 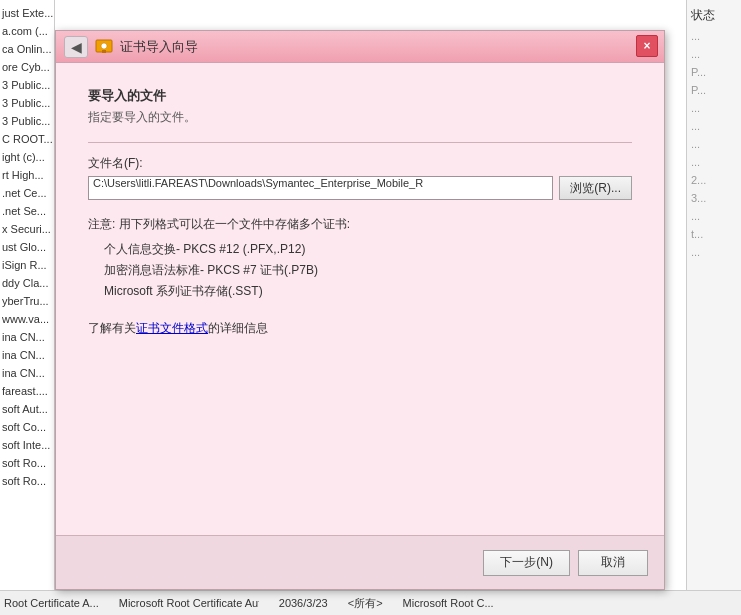 What do you see at coordinates (159, 47) in the screenshot?
I see `dialog-title: 证书导入向导` at bounding box center [159, 47].